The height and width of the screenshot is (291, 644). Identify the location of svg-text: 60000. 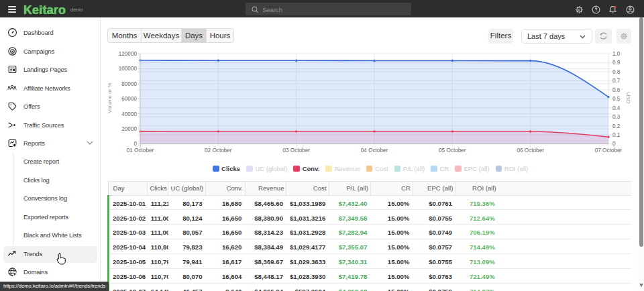
(129, 99).